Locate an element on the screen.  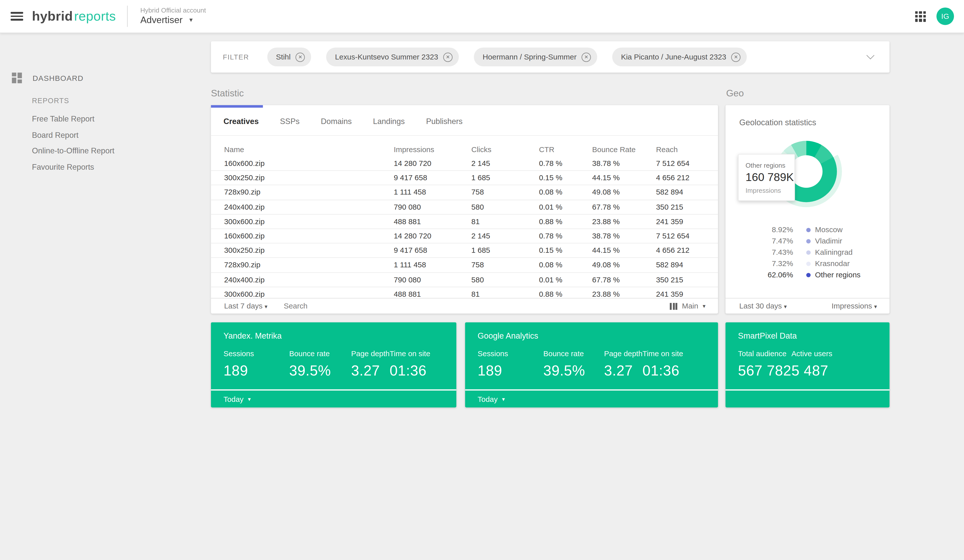
col-bounce-rate: Bounce Rate is located at coordinates (624, 149).